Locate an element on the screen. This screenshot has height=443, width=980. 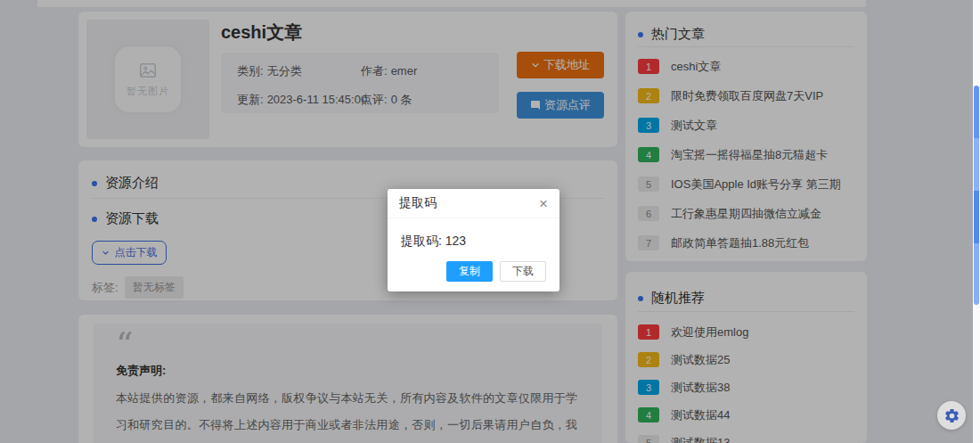
modal-header: 提取码 × is located at coordinates (474, 203).